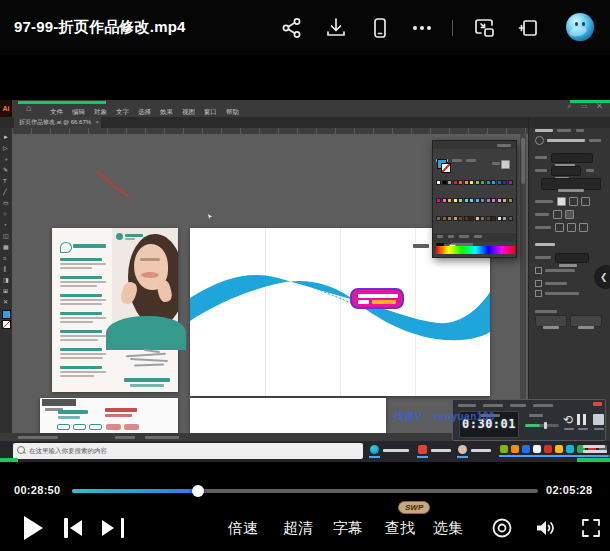 Image resolution: width=610 pixels, height=551 pixels. Describe the element at coordinates (305, 28) in the screenshot. I see `player-top-bar: 97-99-折页作品修改.mp4` at that location.